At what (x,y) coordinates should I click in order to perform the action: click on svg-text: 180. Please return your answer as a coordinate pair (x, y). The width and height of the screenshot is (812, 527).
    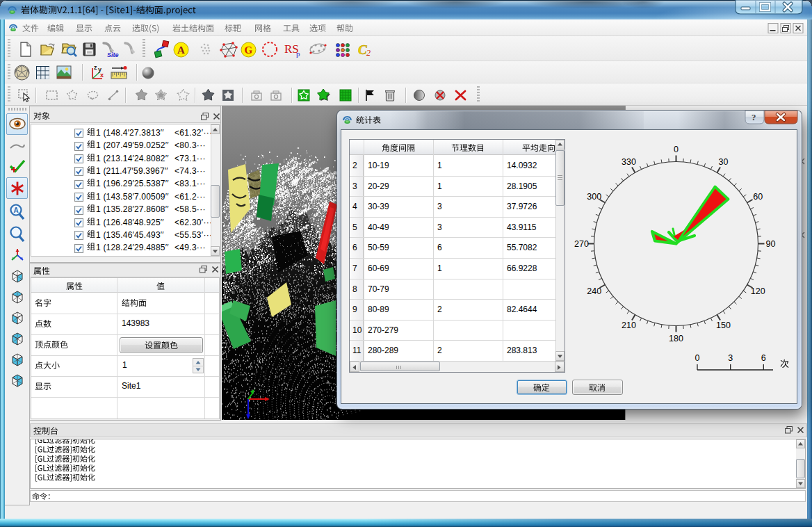
    Looking at the image, I should click on (676, 339).